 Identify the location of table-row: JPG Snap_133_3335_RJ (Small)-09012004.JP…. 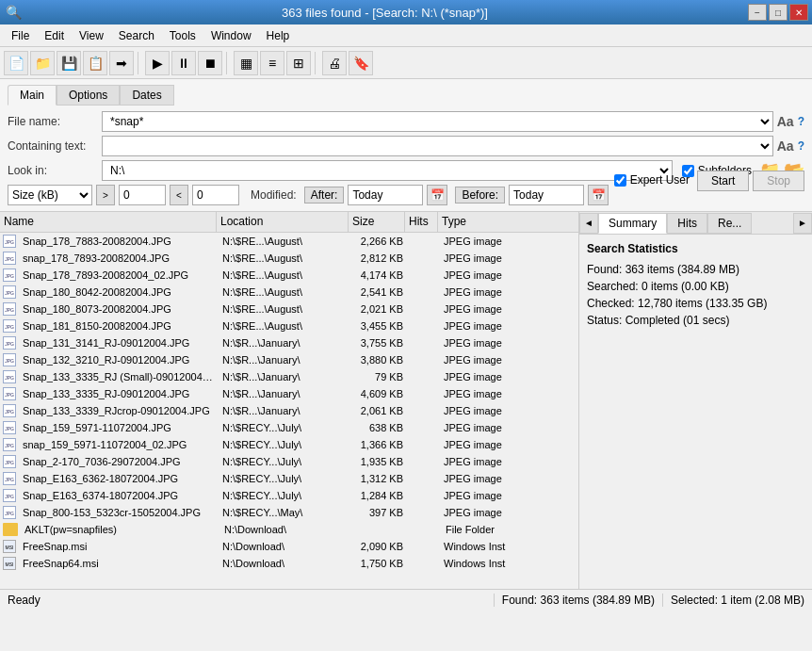
(289, 377).